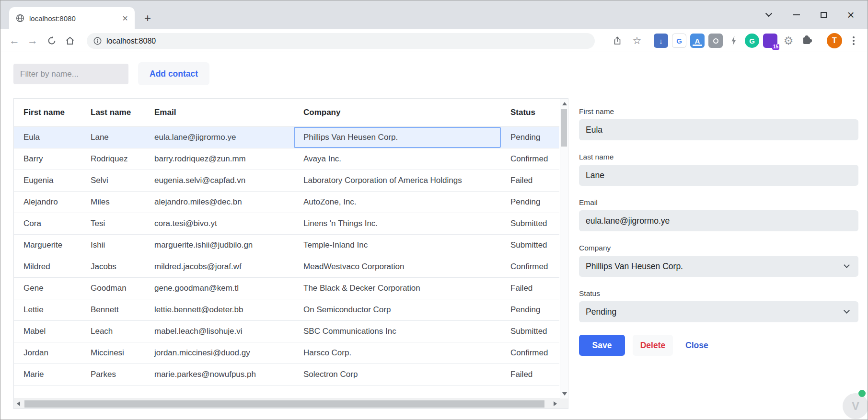  What do you see at coordinates (637, 41) in the screenshot?
I see `bookmark-star-icon: ☆` at bounding box center [637, 41].